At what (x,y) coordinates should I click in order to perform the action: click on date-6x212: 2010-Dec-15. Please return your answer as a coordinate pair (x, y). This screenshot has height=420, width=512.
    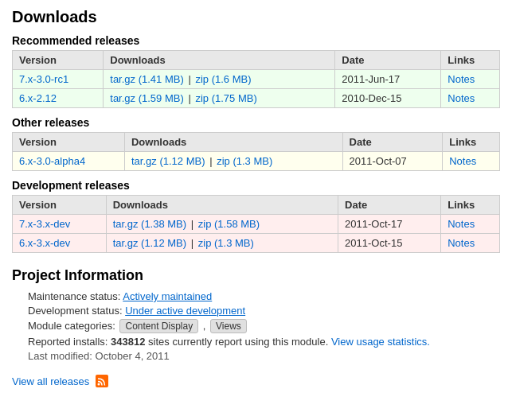
    Looking at the image, I should click on (389, 99).